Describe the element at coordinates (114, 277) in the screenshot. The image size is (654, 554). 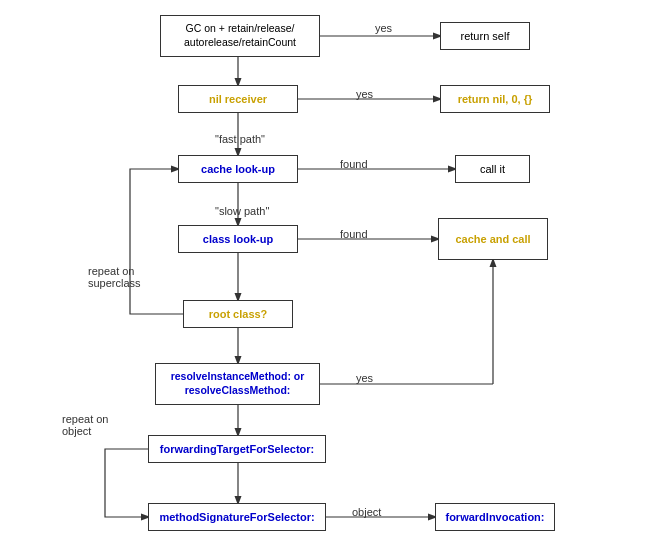
I see `repeat-superclass-label: repeat on superclass` at that location.